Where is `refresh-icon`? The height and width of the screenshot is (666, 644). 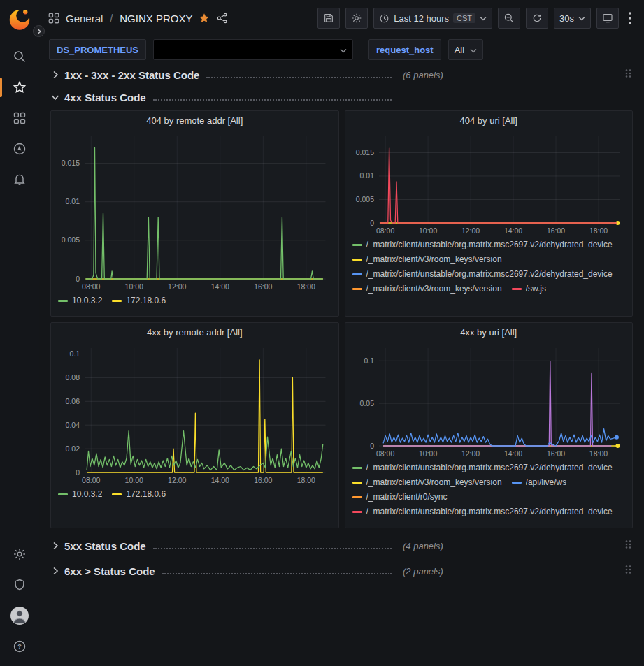
refresh-icon is located at coordinates (537, 18).